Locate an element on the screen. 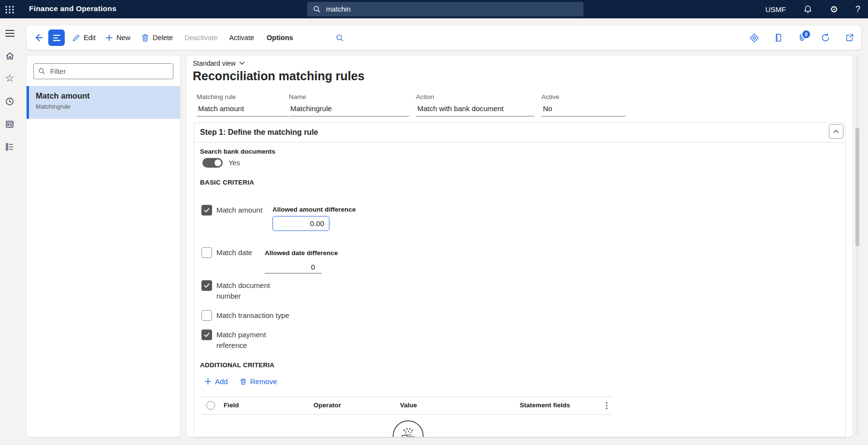  app-launcher-waffle-icon is located at coordinates (10, 10).